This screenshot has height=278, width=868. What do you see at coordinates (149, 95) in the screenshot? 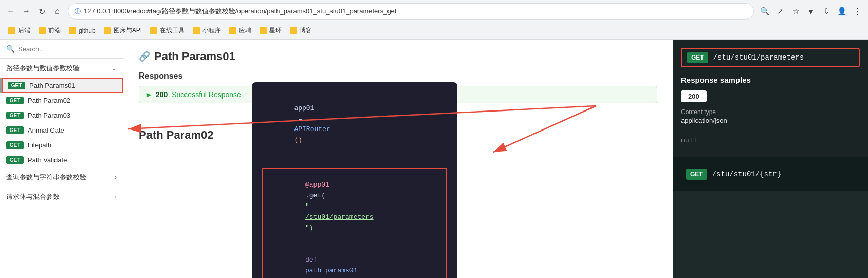
I see `expand-icon: ►` at bounding box center [149, 95].